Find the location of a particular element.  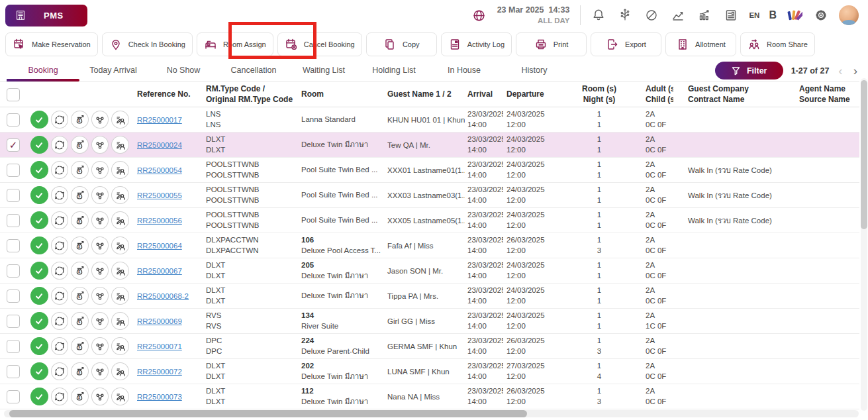

reference-link: RR25000072 is located at coordinates (160, 372).